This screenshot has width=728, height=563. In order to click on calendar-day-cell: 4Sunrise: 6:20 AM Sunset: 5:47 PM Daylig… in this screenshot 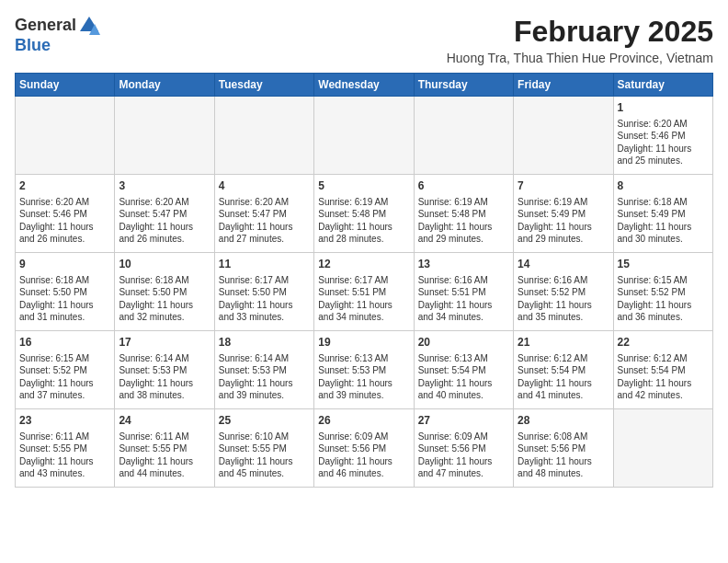, I will do `click(264, 213)`.